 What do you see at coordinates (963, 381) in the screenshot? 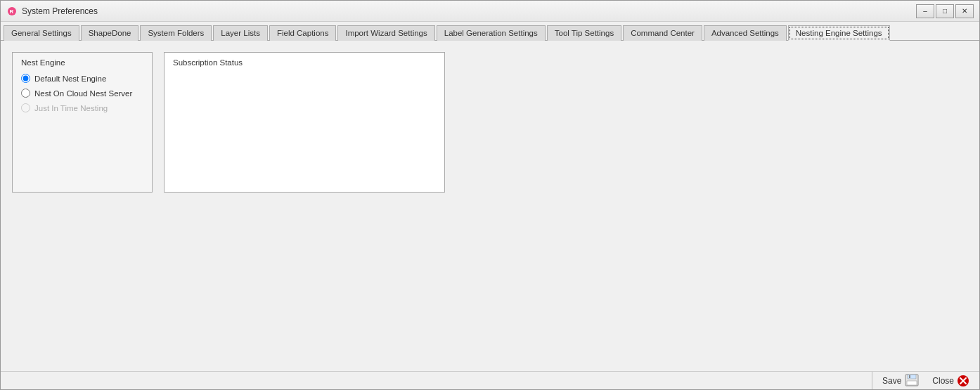
I see `close-x-icon` at bounding box center [963, 381].